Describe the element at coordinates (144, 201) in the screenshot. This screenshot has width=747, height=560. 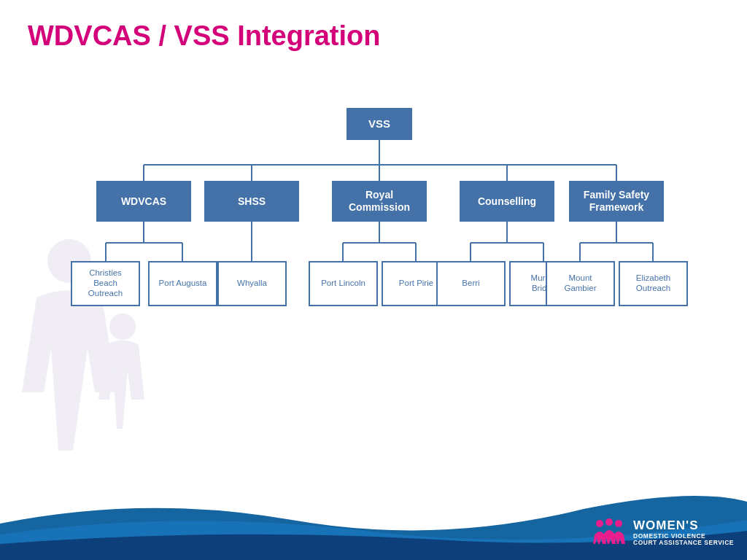
I see `node-wdvcas: WDVCAS` at that location.